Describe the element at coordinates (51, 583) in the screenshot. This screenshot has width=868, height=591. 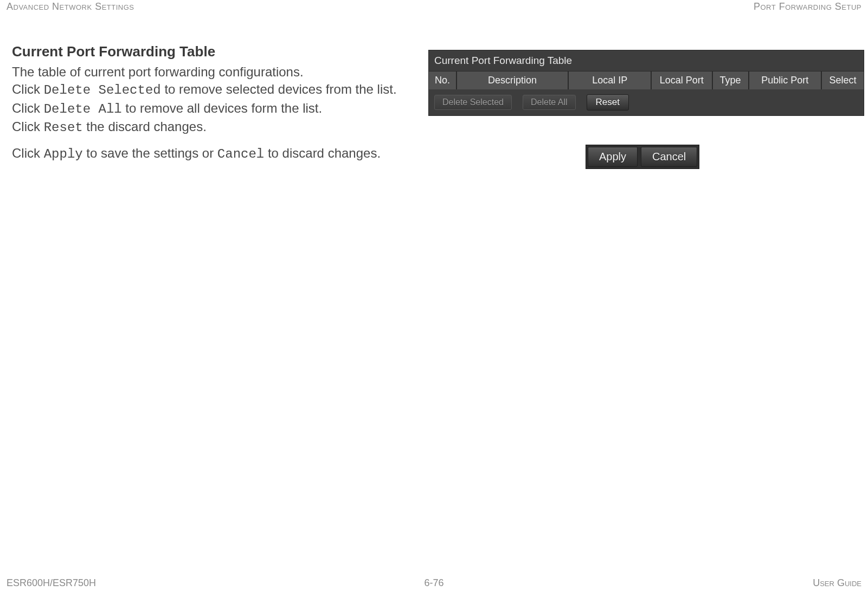
I see `footer-model: ESR600H/ESR750H` at that location.